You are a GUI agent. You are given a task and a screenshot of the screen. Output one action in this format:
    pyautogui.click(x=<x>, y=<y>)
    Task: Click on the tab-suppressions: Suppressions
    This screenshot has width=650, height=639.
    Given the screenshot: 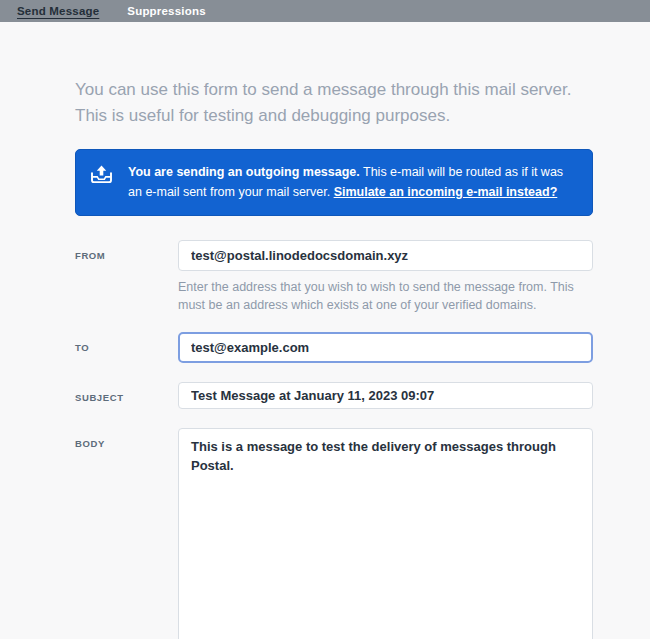 What is the action you would take?
    pyautogui.click(x=166, y=11)
    